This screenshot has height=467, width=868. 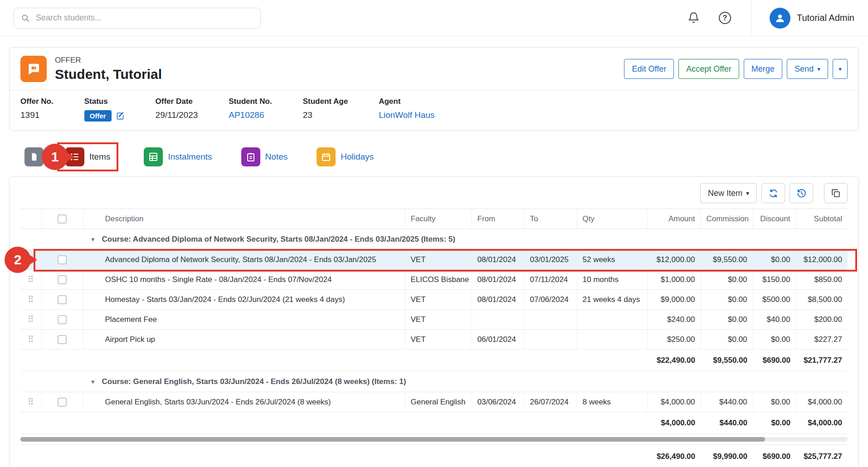 I want to click on step-1-annotation: 1, so click(x=55, y=157).